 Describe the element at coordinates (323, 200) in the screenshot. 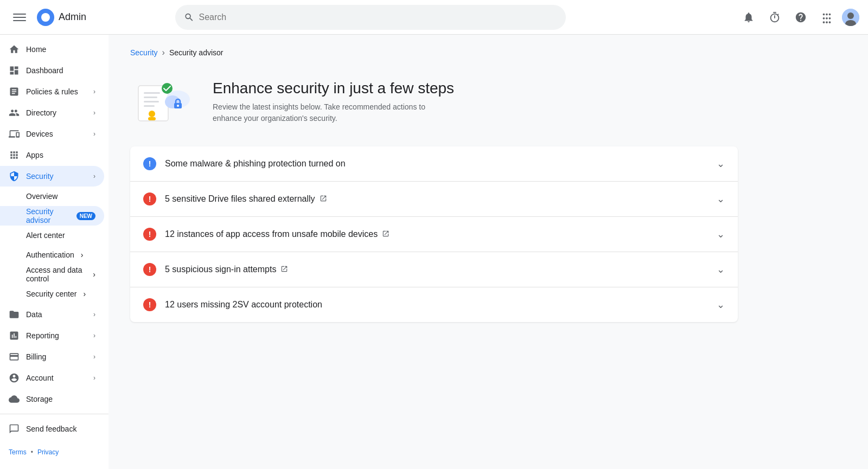

I see `external-link-icon-drive` at that location.